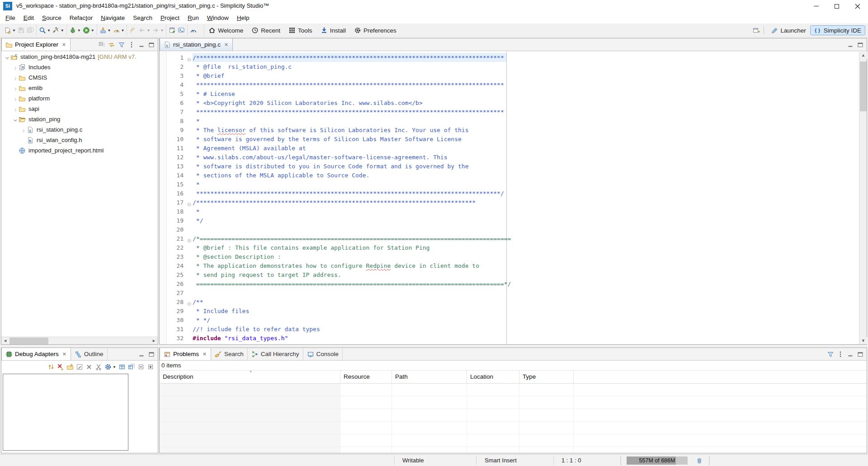 The image size is (868, 466). I want to click on chevron-down-icon, so click(15, 119).